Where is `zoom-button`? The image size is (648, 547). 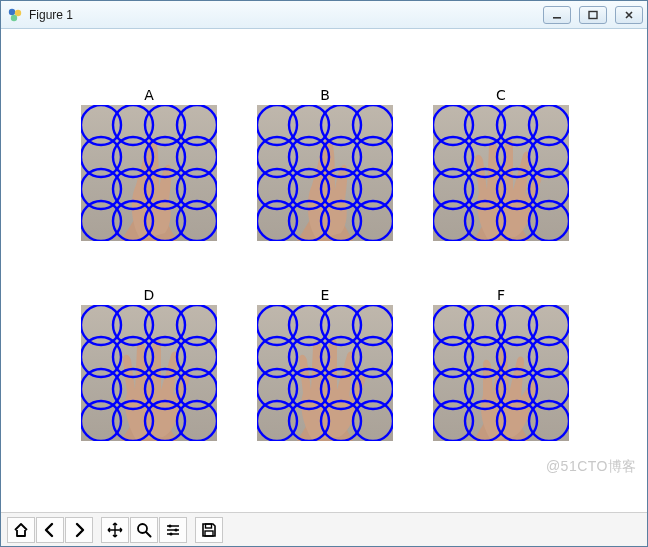
zoom-button is located at coordinates (144, 530).